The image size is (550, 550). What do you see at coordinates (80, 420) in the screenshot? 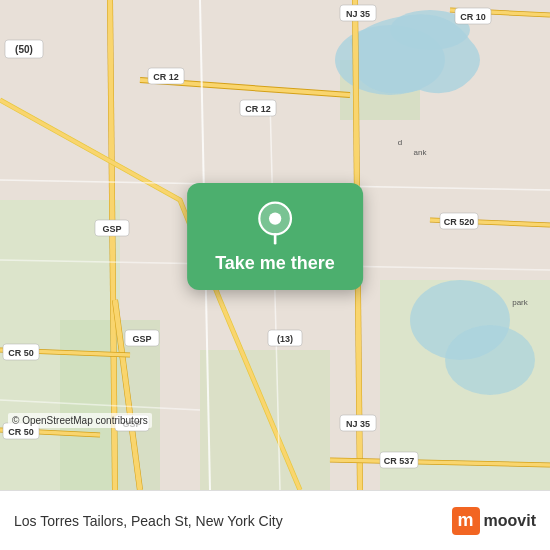
I see `osm-attribution: © OpenStreetMap contributors` at bounding box center [80, 420].